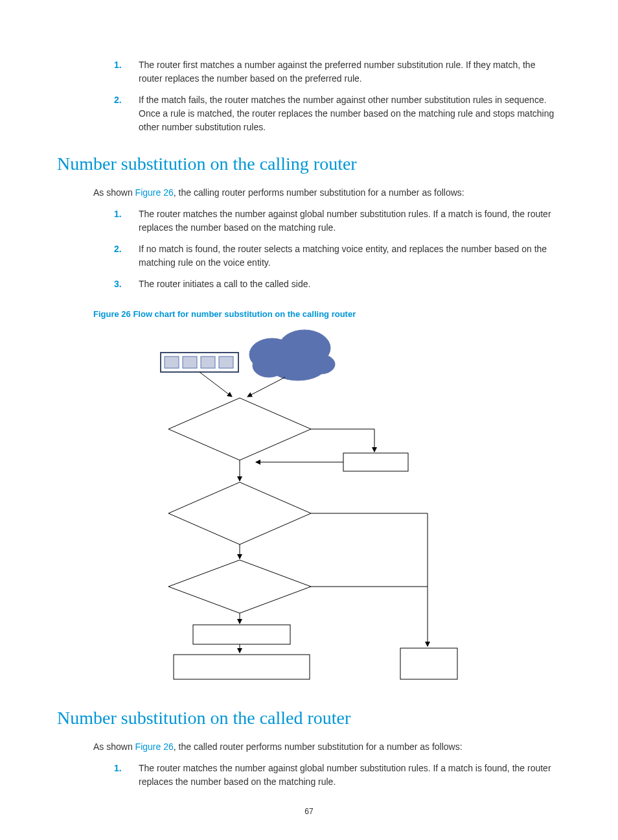 The image size is (618, 840). What do you see at coordinates (309, 775) in the screenshot?
I see `section2-steps: The router matches the number against gl…` at bounding box center [309, 775].